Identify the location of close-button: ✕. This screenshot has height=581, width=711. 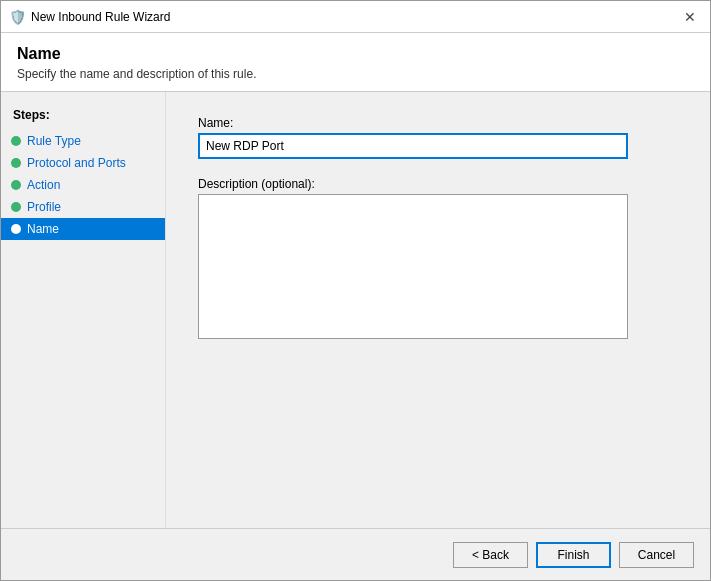
(690, 17).